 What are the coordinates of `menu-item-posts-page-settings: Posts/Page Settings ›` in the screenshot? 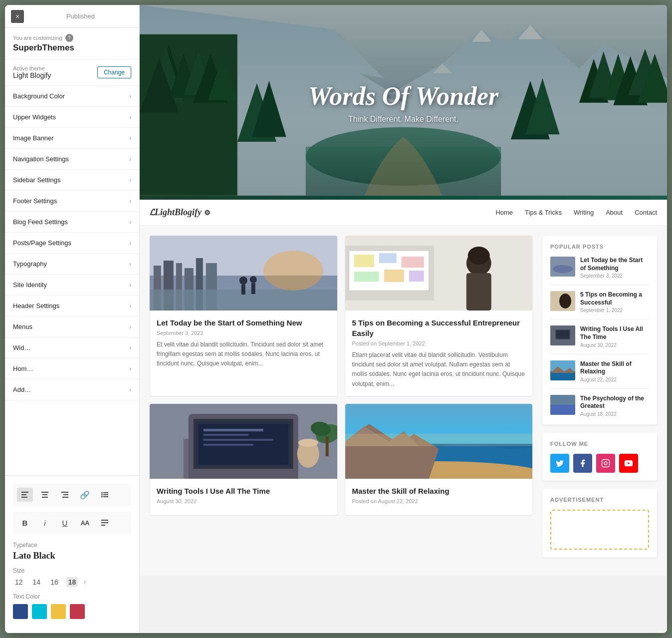 It's located at (72, 243).